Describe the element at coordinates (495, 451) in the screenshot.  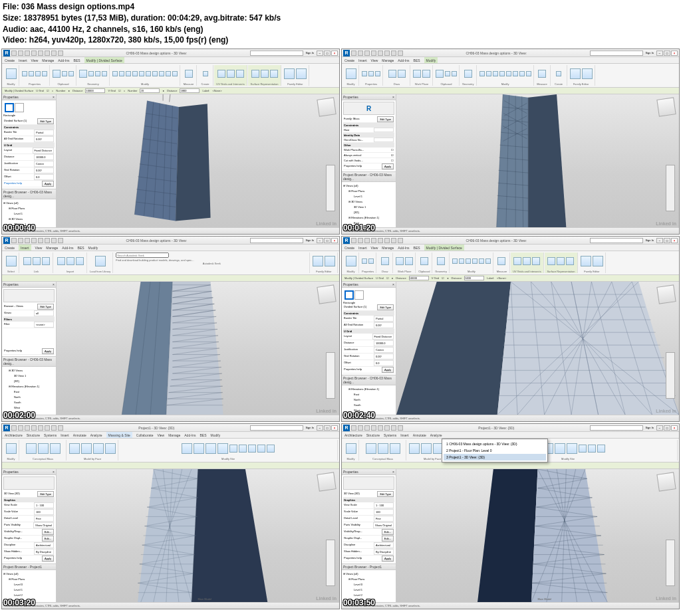
I see `recent-files-dropdown: 1 CH06-03 Mass design options - 3D View:…` at that location.